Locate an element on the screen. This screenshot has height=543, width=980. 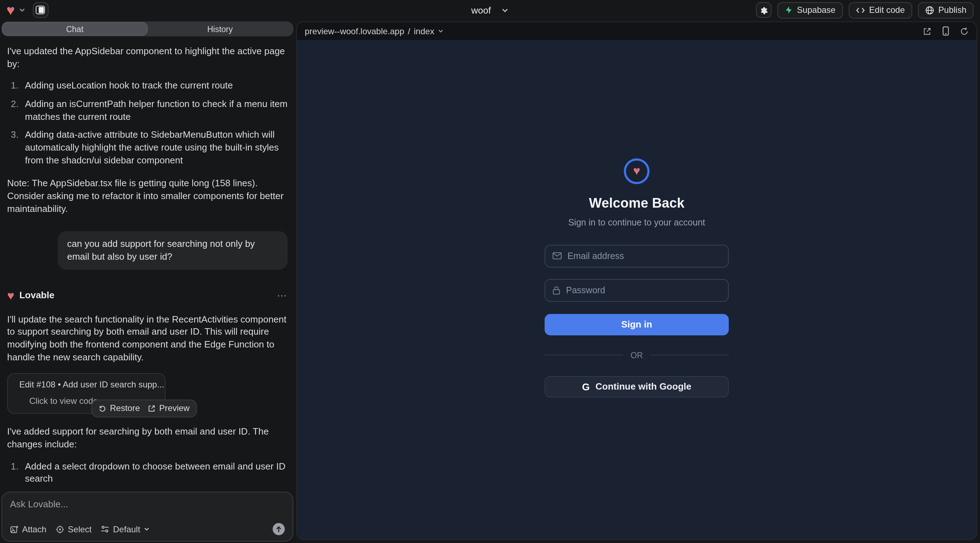
mode-selector: Default is located at coordinates (126, 529).